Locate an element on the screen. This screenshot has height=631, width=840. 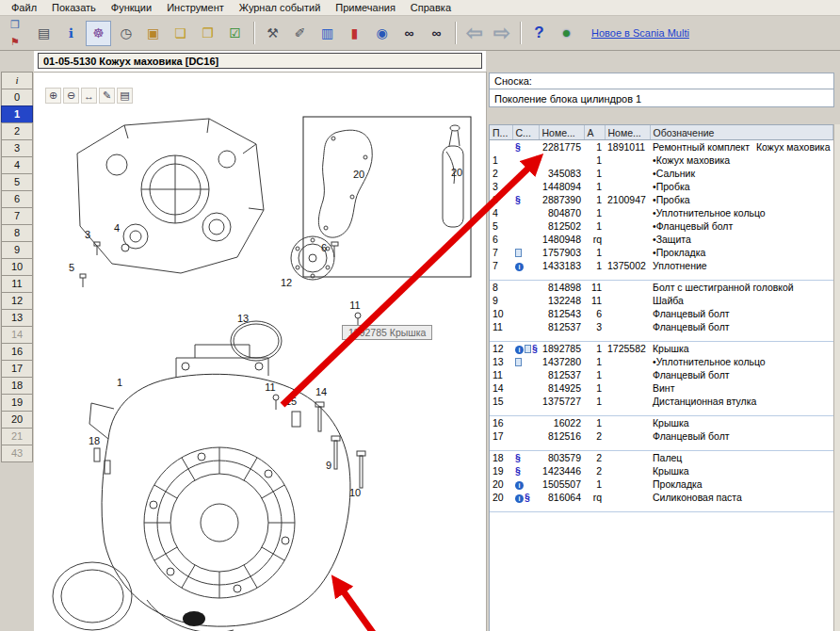
document-info-icon: ▥ is located at coordinates (328, 34).